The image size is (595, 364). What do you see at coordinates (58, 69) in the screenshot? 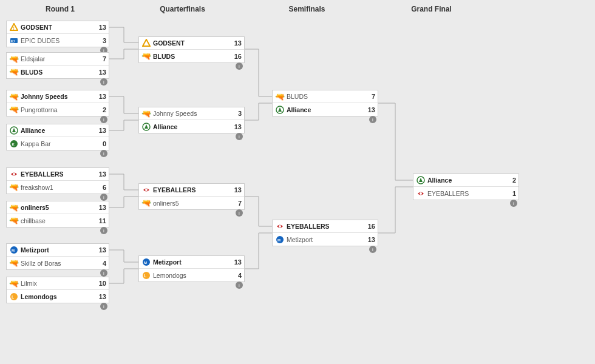
I see `r1m2: 🔫 Eldsjalar 7 🔫 BLUDS 13 i` at bounding box center [58, 69].